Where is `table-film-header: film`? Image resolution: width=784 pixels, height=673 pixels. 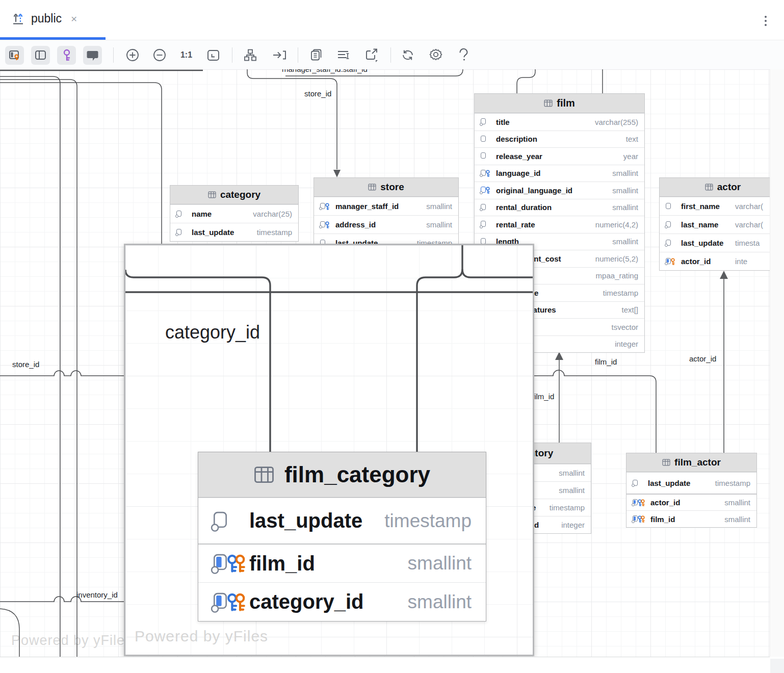
table-film-header: film is located at coordinates (560, 103).